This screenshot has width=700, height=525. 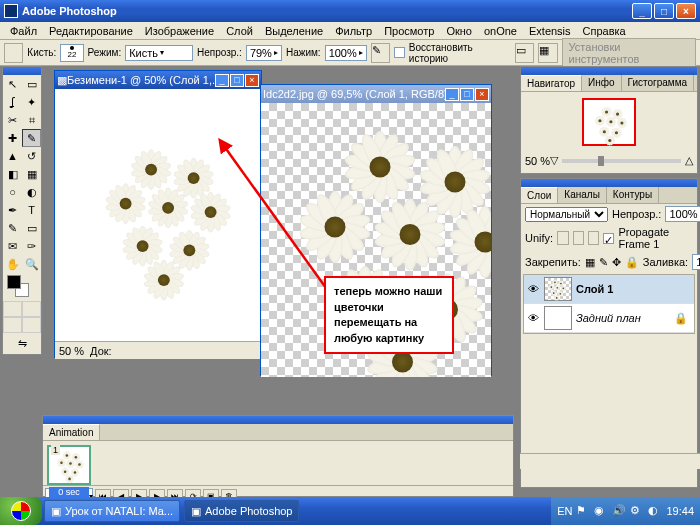 I want to click on menu-edit: Редактирование, so click(x=91, y=31).